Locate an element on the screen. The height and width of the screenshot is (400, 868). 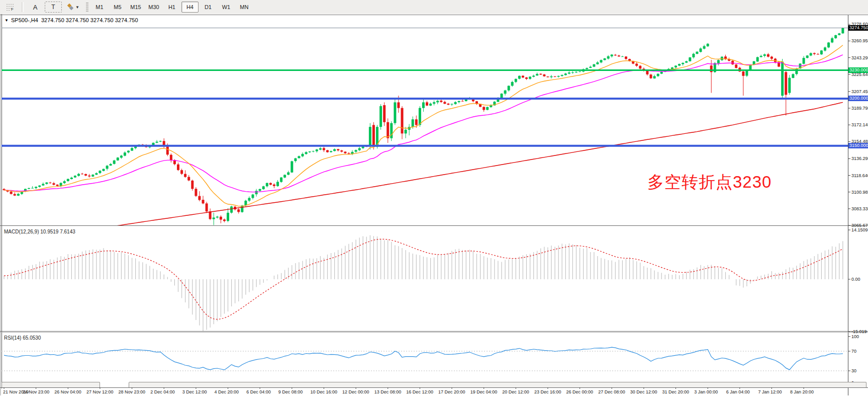
fgrid-letter: F is located at coordinates (12, 9).